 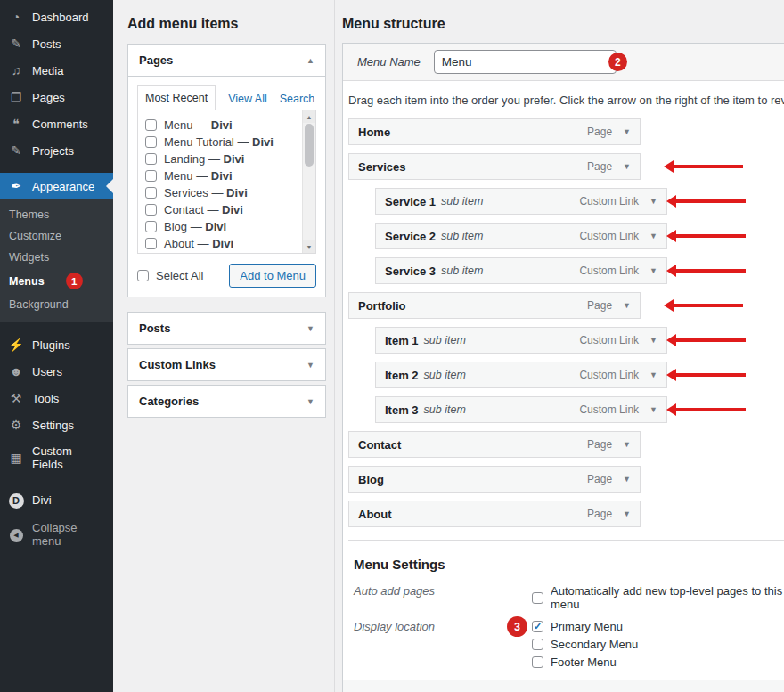 I want to click on submenu-item-customize: Customize, so click(x=57, y=236).